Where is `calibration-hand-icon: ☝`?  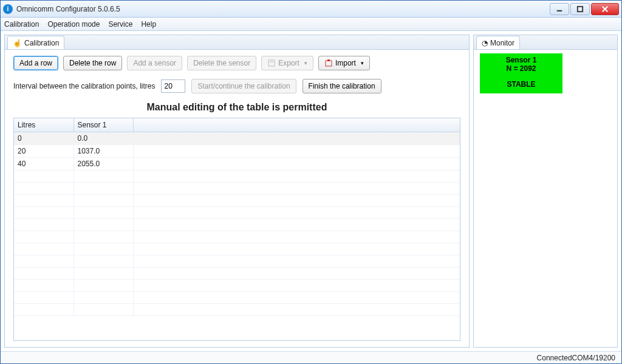
calibration-hand-icon: ☝ is located at coordinates (17, 43).